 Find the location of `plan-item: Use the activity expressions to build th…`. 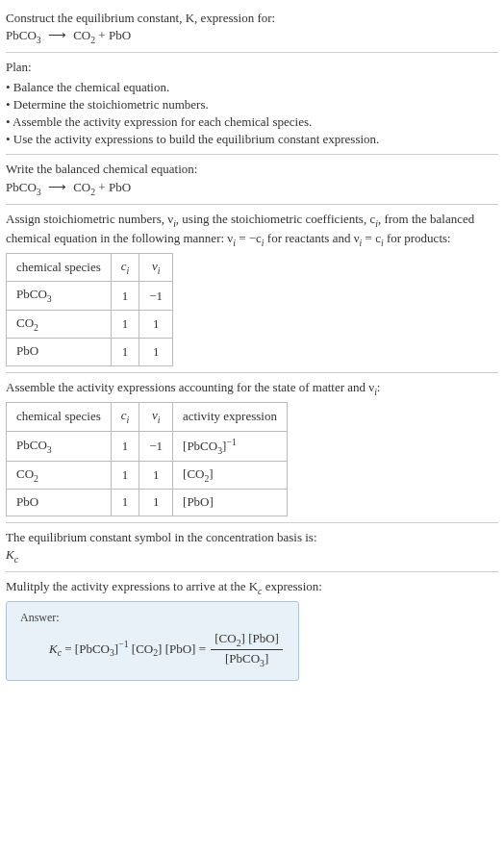

plan-item: Use the activity expressions to build th… is located at coordinates (252, 139).